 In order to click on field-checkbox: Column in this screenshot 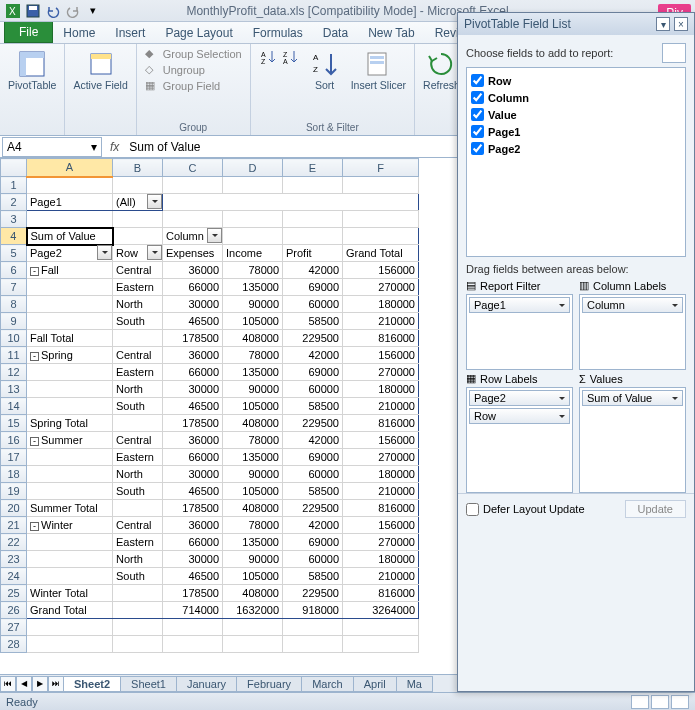, I will do `click(576, 98)`.